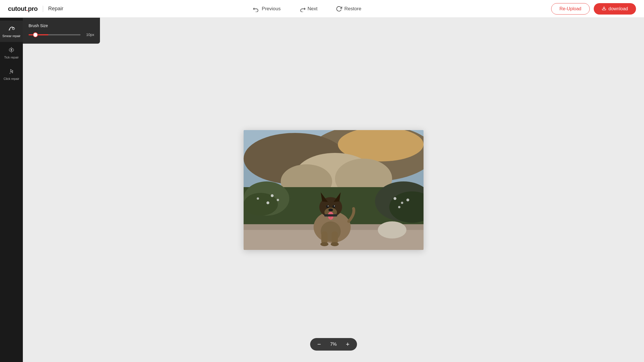 The width and height of the screenshot is (644, 362). What do you see at coordinates (615, 9) in the screenshot?
I see `download-button: download` at bounding box center [615, 9].